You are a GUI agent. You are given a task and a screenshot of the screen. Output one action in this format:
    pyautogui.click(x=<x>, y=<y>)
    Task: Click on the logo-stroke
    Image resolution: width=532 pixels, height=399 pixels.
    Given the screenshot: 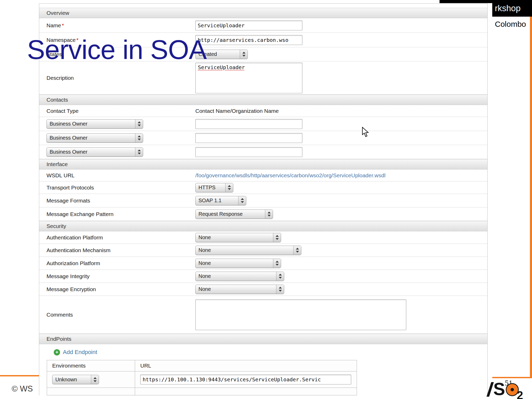 What is the action you would take?
    pyautogui.click(x=490, y=389)
    